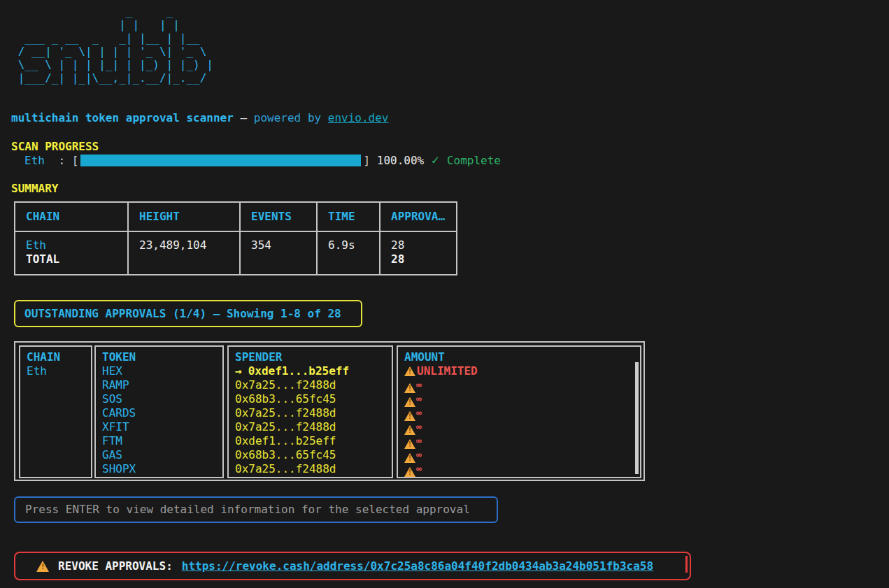 The height and width of the screenshot is (588, 889). I want to click on app-title: multichain token approval scanner, so click(122, 117).